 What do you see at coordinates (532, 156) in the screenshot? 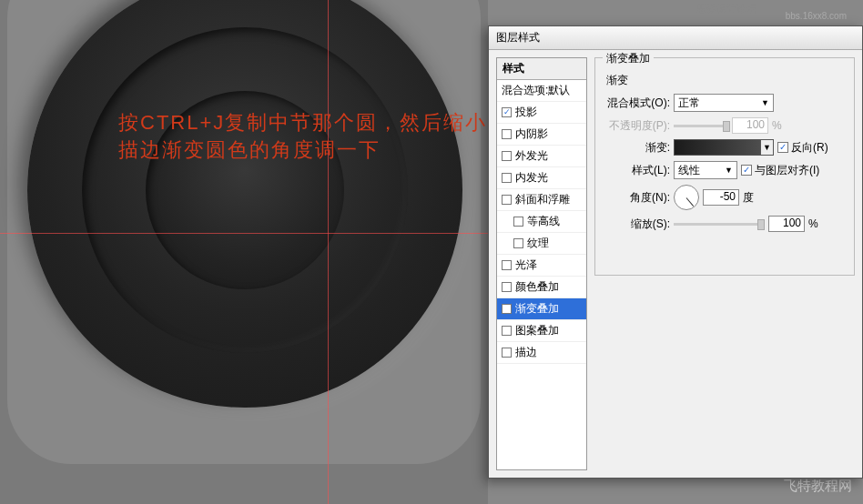
I see `label-outer-glow: 外发光` at bounding box center [532, 156].